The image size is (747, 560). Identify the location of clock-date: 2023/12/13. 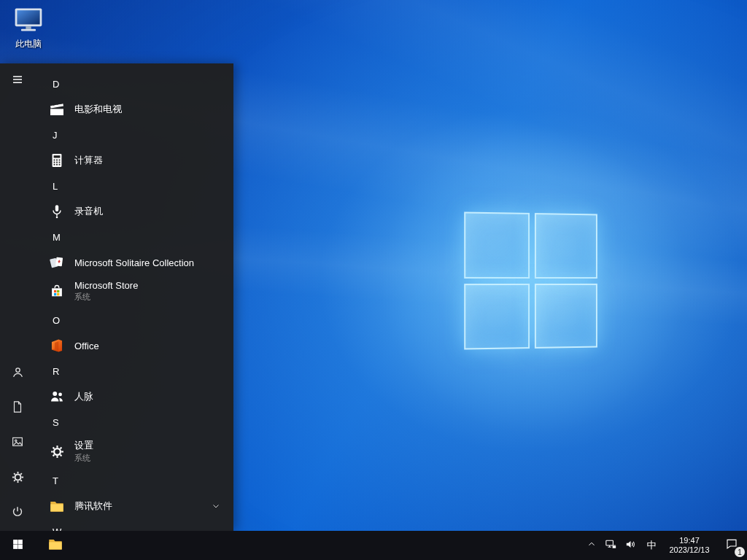
(689, 550).